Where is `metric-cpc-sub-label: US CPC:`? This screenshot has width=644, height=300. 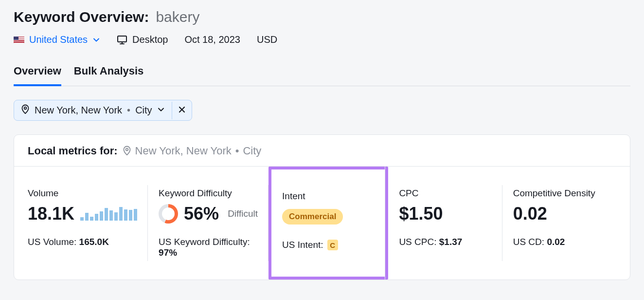 metric-cpc-sub-label: US CPC: is located at coordinates (417, 242).